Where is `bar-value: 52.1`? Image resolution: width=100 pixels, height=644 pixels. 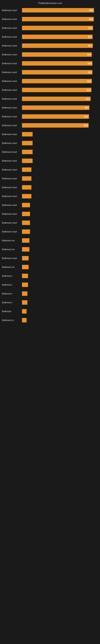 bar-value: 52.1 is located at coordinates (89, 90).